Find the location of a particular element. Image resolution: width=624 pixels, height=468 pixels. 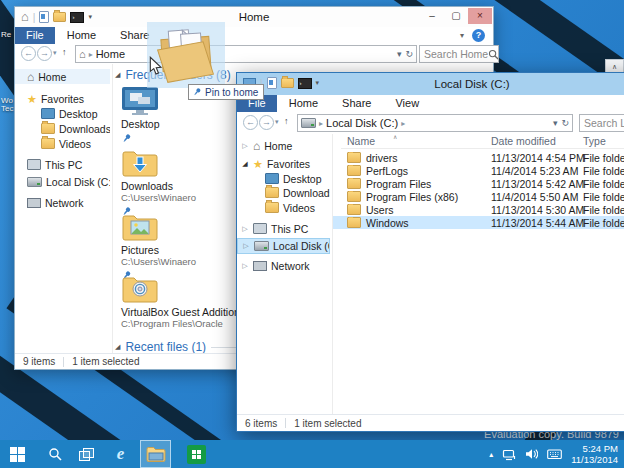

column-header-name: Name is located at coordinates (412, 141).